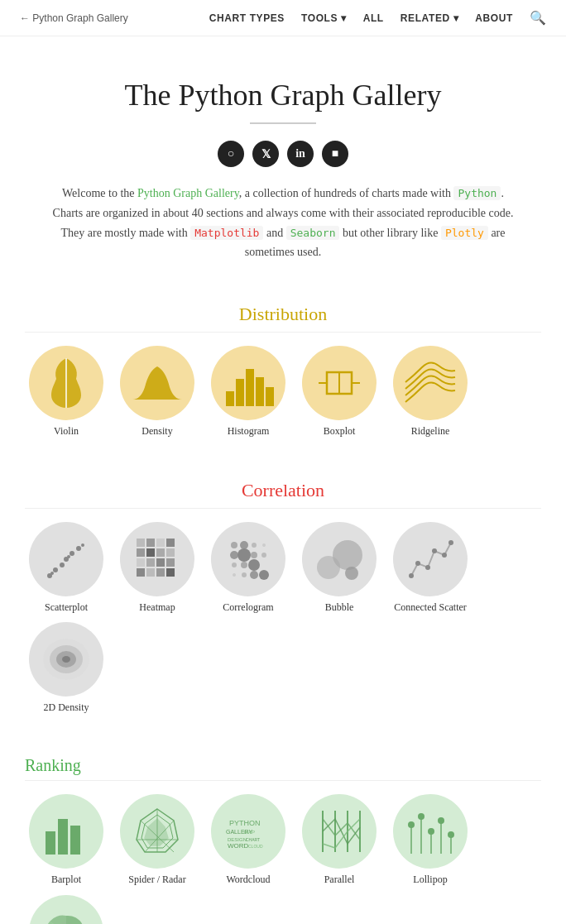 This screenshot has width=566, height=924. What do you see at coordinates (248, 831) in the screenshot?
I see `wordcloud-icon: PYTHON GALLERY MAP DESIGN CHART WORD CLO…` at bounding box center [248, 831].